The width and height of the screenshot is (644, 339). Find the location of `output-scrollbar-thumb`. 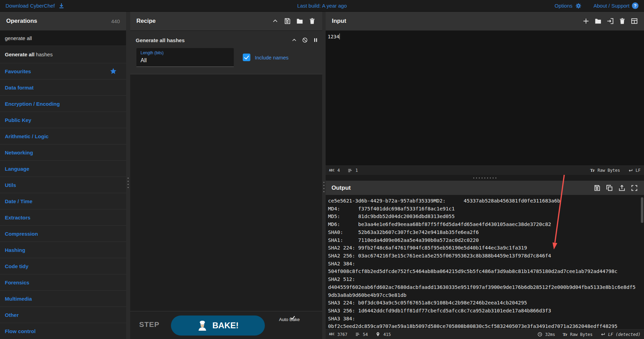

output-scrollbar-thumb is located at coordinates (642, 210).